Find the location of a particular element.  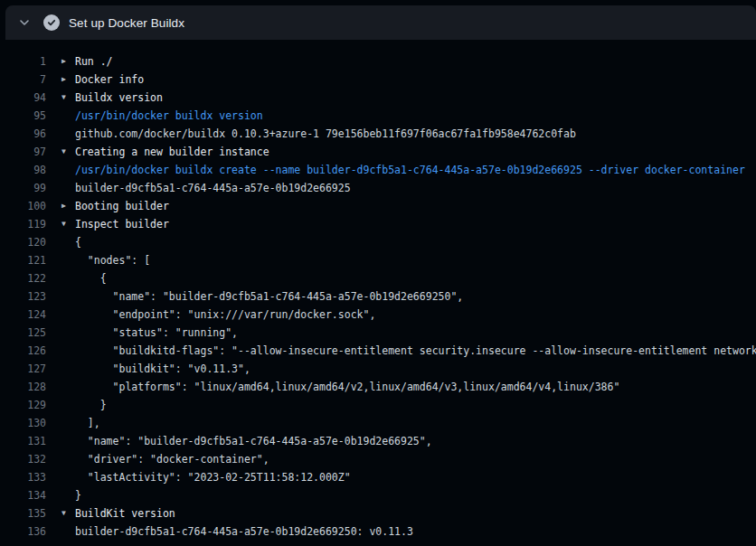

log-group-expanded: 94 ▼ Buildx version is located at coordinates (378, 98).